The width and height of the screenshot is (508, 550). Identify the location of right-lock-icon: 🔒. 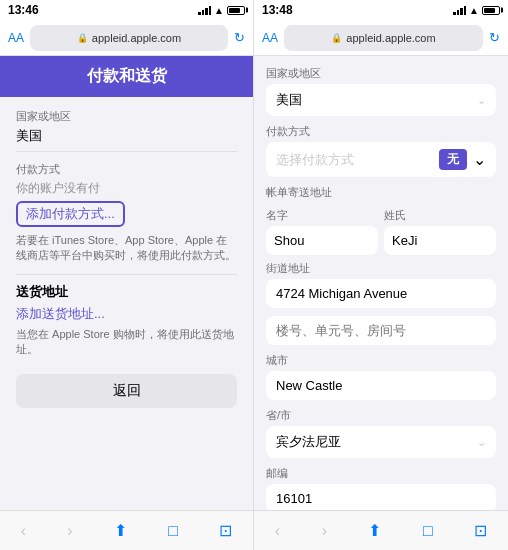
(336, 38).